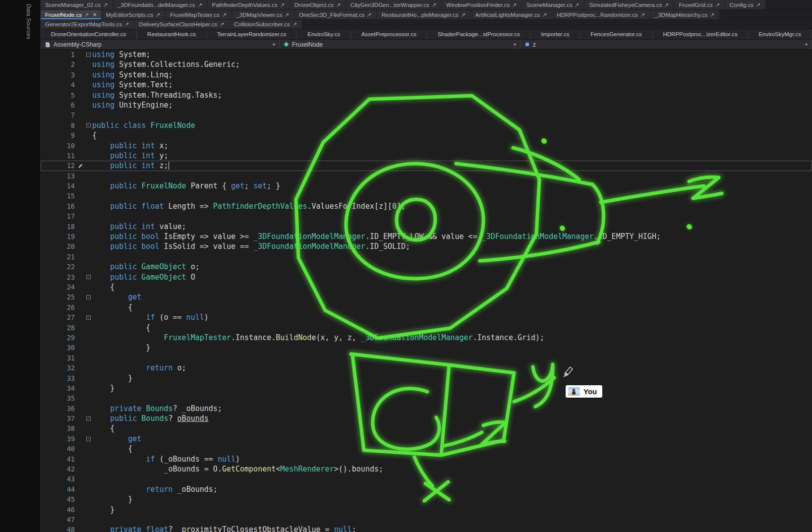 Image resolution: width=812 pixels, height=532 pixels. Describe the element at coordinates (426, 459) in the screenshot. I see `code-line-41: 41 if (_oBounds == null)` at that location.